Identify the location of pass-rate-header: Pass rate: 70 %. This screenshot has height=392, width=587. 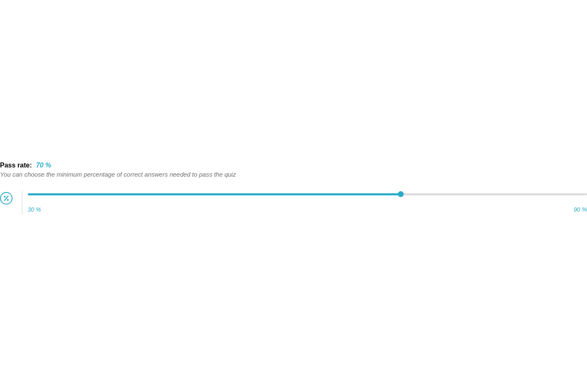
(293, 165).